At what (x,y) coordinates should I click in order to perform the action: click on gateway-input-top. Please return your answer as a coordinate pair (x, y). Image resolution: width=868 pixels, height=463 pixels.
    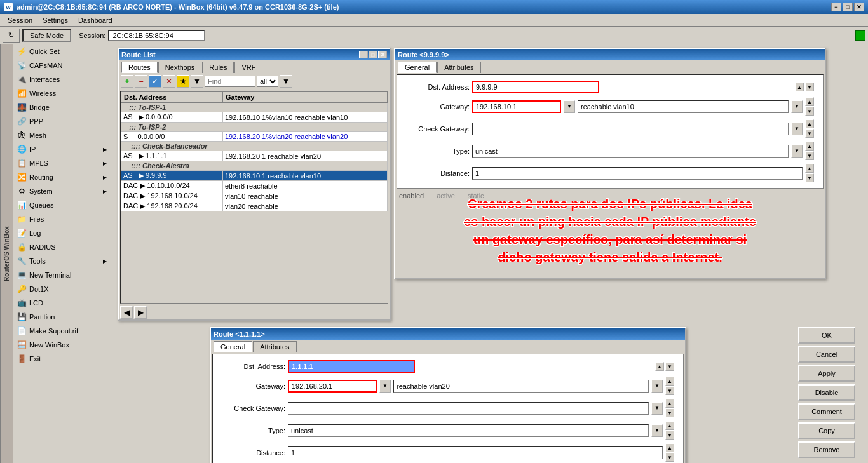
    Looking at the image, I should click on (517, 107).